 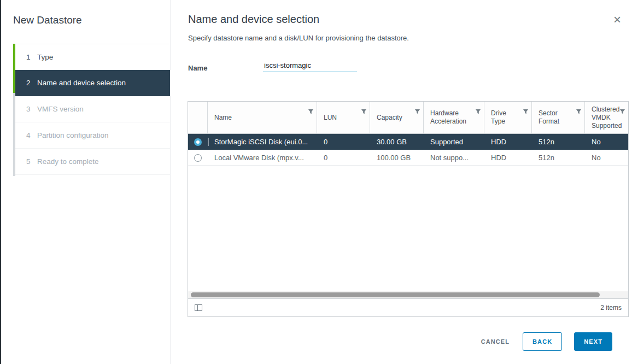 I want to click on step-number: 5, so click(x=32, y=162).